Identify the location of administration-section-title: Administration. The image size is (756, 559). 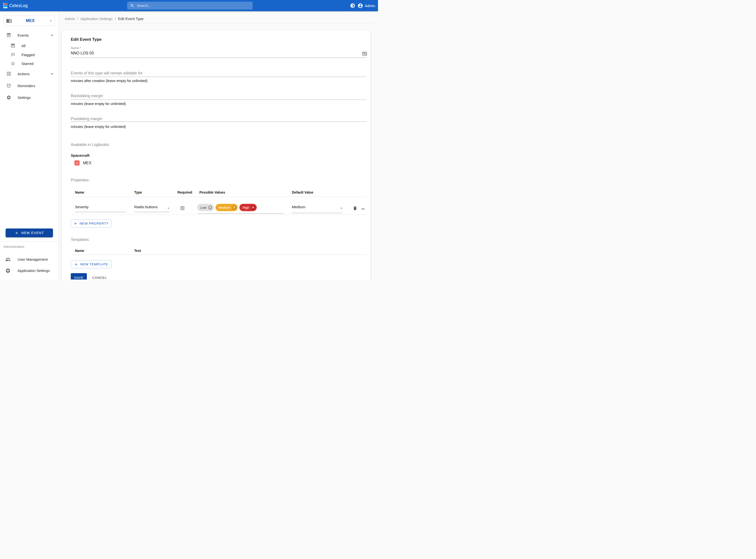
(14, 247).